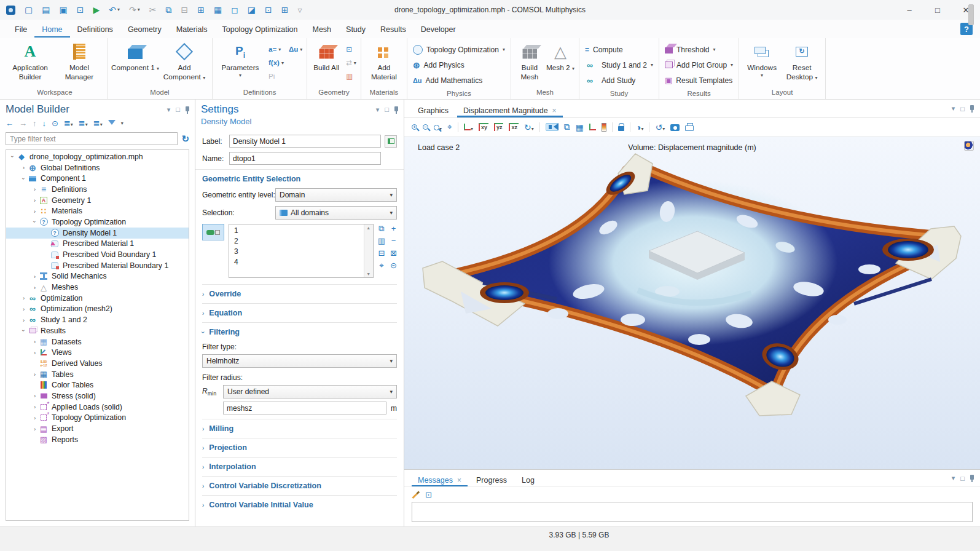  What do you see at coordinates (300, 466) in the screenshot?
I see `section-interpolation: ›Interpolation` at bounding box center [300, 466].